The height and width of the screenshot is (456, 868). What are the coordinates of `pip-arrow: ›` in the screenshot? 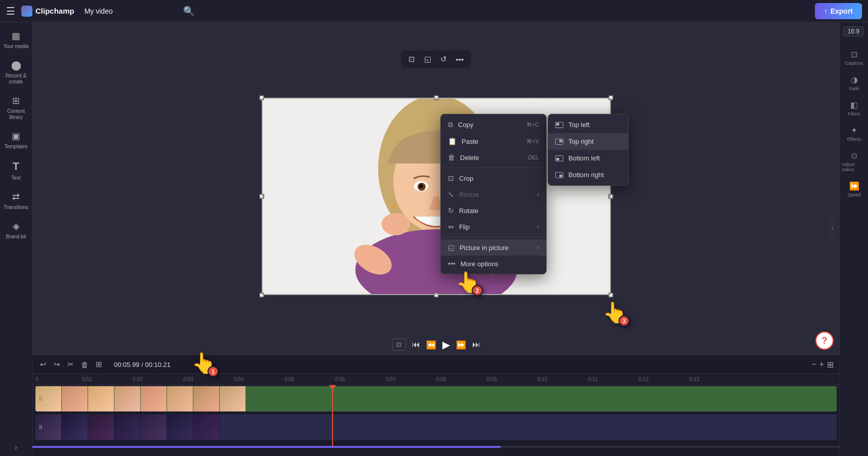 It's located at (538, 247).